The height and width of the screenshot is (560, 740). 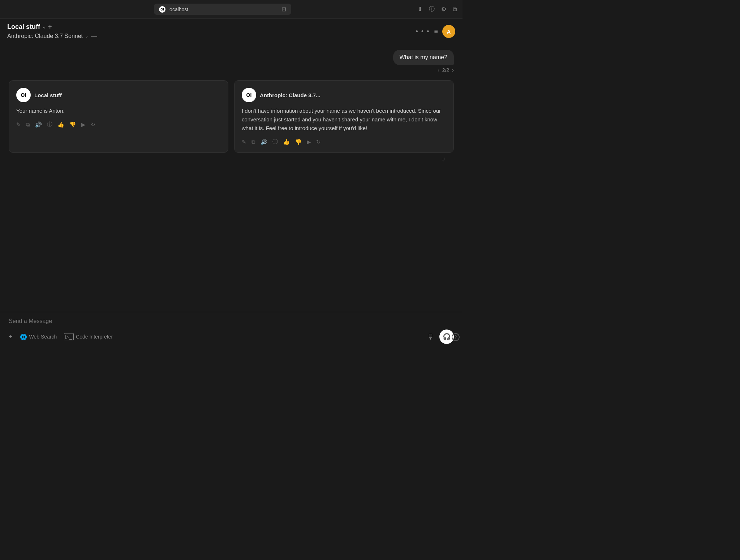 I want to click on add-attachment-button: +, so click(x=11, y=337).